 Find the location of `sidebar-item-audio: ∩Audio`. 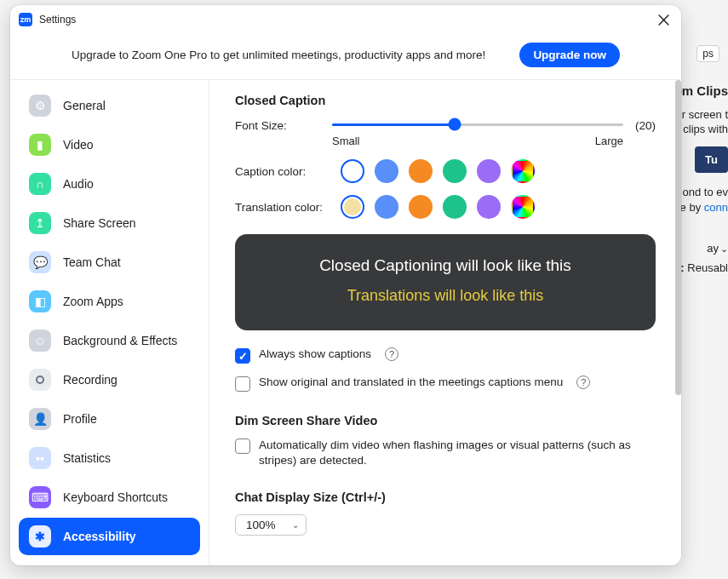

sidebar-item-audio: ∩Audio is located at coordinates (109, 184).